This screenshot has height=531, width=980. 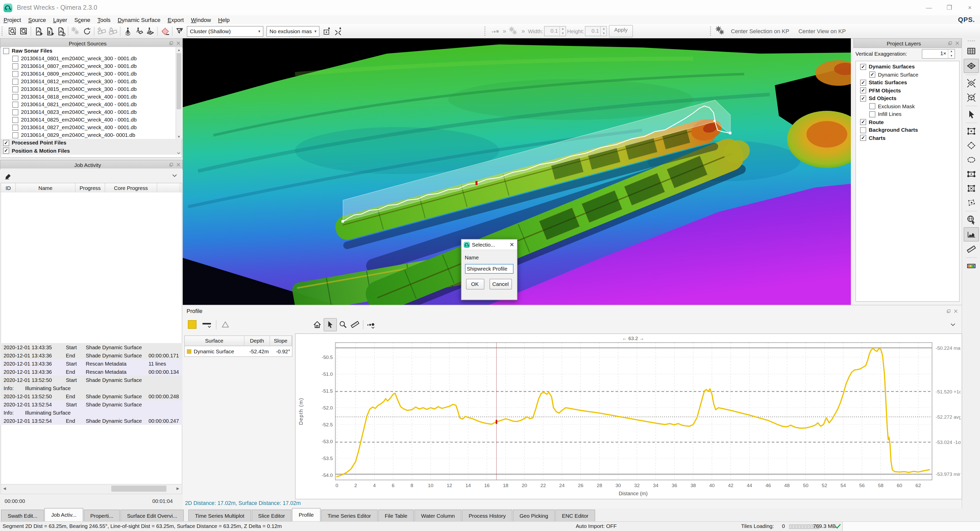 I want to click on dot-scale-icon, so click(x=371, y=324).